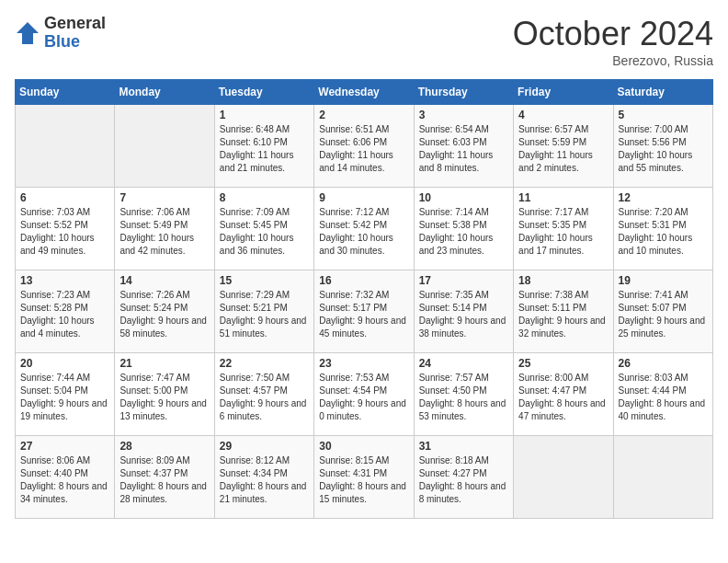  I want to click on day-info: Sunrise: 7:44 AMSunset: 5:04 PMDaylight:…, so click(64, 397).